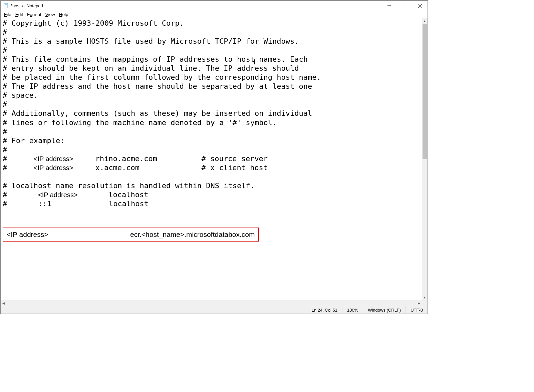 This screenshot has height=392, width=534. I want to click on menu-help-rest: elp, so click(65, 15).